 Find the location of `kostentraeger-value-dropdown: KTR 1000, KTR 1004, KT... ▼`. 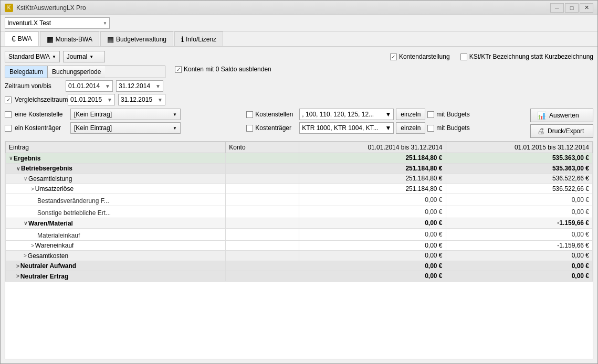

kostentraeger-value-dropdown: KTR 1000, KTR 1004, KT... ▼ is located at coordinates (347, 128).